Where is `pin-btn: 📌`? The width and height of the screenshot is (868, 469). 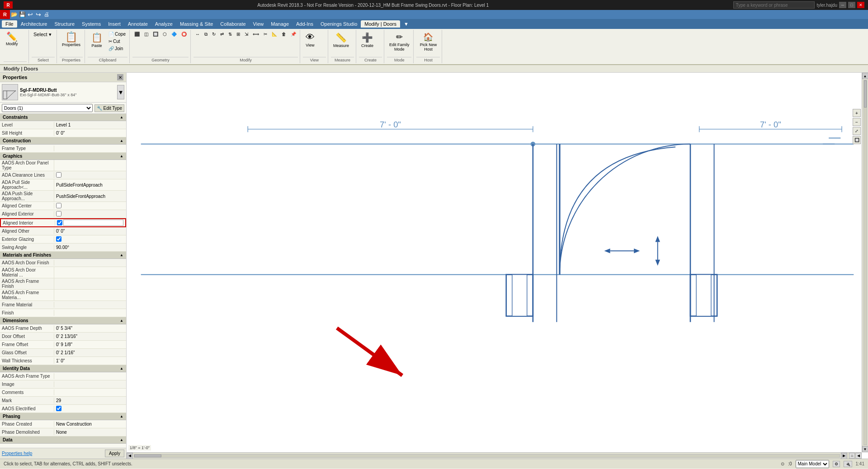
pin-btn: 📌 is located at coordinates (293, 34).